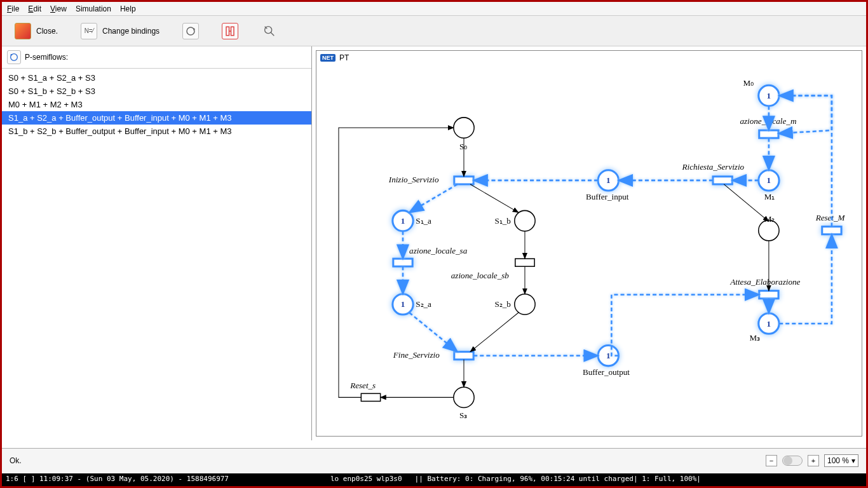 Image resolution: width=868 pixels, height=488 pixels. What do you see at coordinates (853, 461) in the screenshot?
I see `chevron-down-icon: ▾` at bounding box center [853, 461].